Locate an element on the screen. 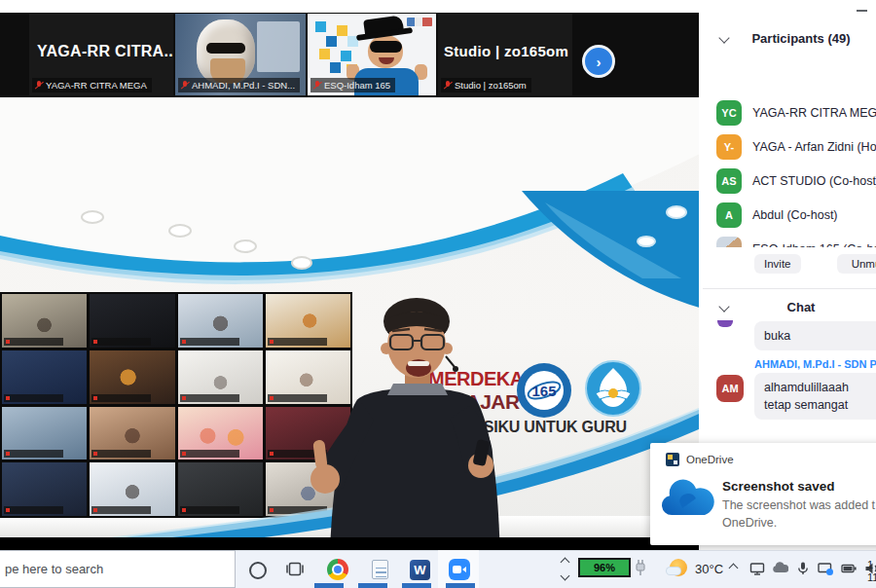 The width and height of the screenshot is (876, 588). display-tray-icon is located at coordinates (757, 569).